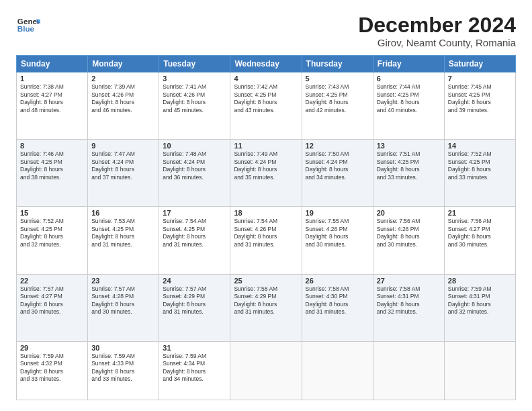 Image resolution: width=532 pixels, height=411 pixels. I want to click on cell-info: Sunrise: 7:58 AMSunset: 4:31 PMDaylight:…, so click(408, 301).